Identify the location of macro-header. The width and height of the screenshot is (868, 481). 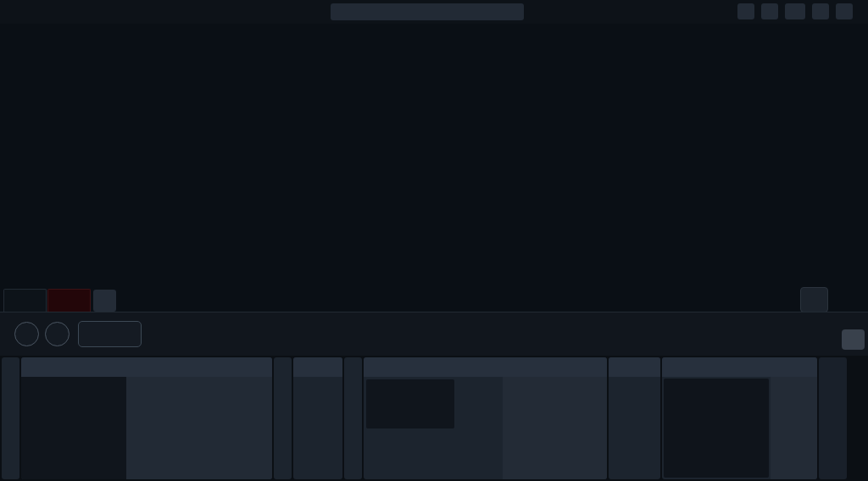
(318, 368).